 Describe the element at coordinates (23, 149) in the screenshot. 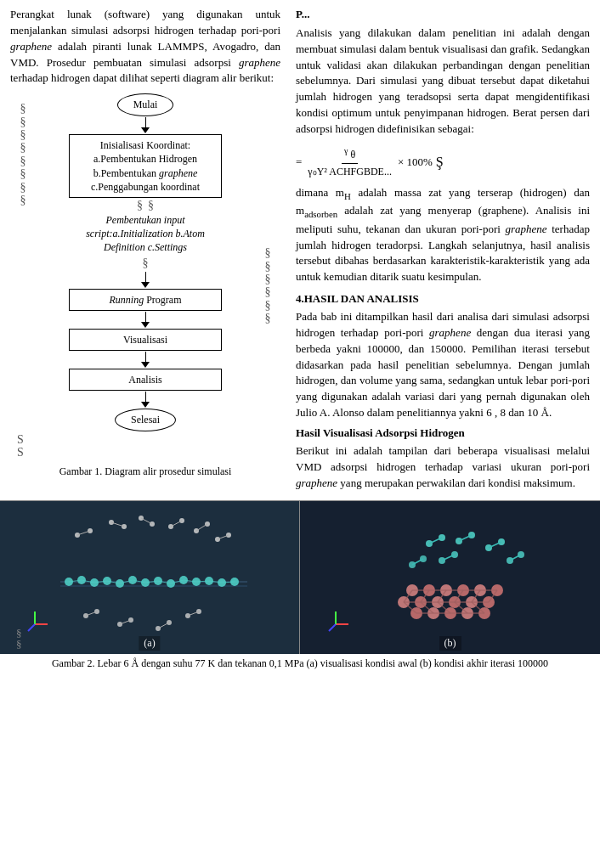

I see `s-decorators-left: § § § § § § § §` at that location.